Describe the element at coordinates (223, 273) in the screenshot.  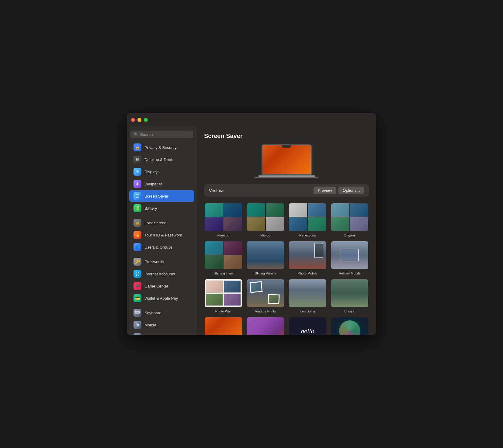
I see `ss-label-shifting: Shifting Tiles` at that location.